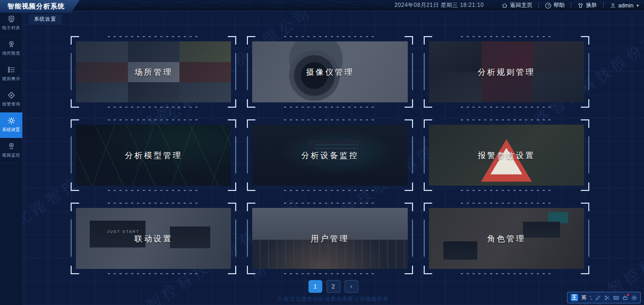 The height and width of the screenshot is (305, 644). I want to click on help-icon: ?, so click(548, 5).